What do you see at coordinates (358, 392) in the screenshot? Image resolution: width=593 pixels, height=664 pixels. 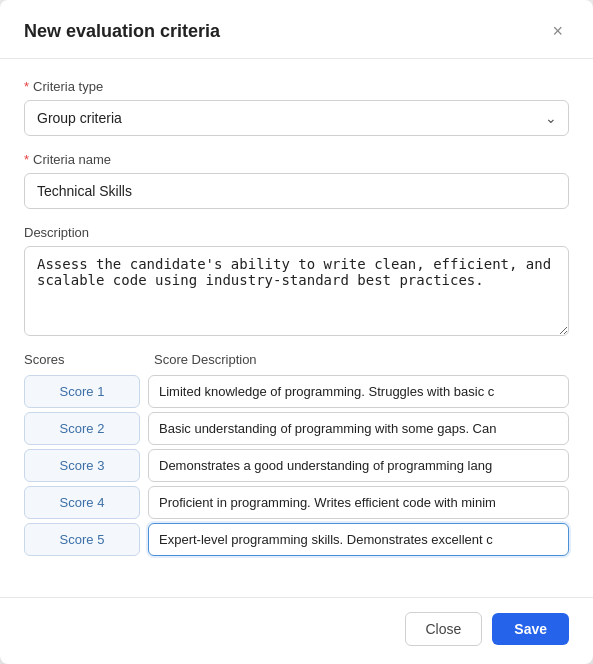 I see `score-1-description-input` at bounding box center [358, 392].